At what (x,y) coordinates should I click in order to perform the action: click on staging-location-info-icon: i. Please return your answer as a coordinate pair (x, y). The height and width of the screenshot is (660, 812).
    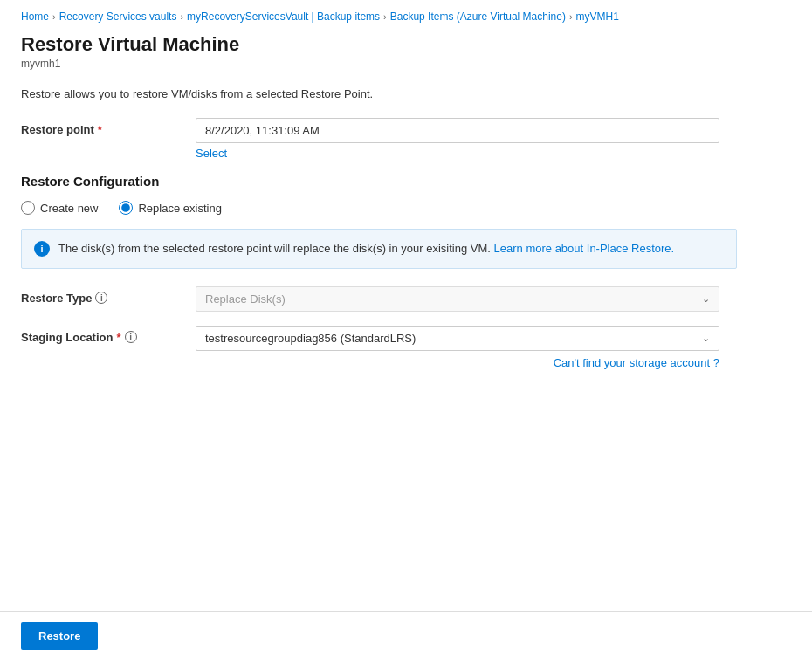
    Looking at the image, I should click on (131, 337).